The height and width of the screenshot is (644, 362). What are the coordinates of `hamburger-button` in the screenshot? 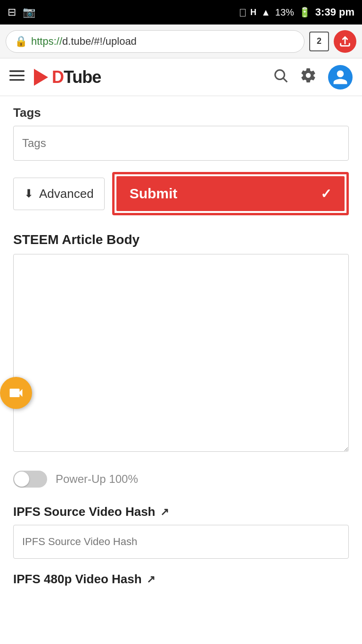 It's located at (17, 77).